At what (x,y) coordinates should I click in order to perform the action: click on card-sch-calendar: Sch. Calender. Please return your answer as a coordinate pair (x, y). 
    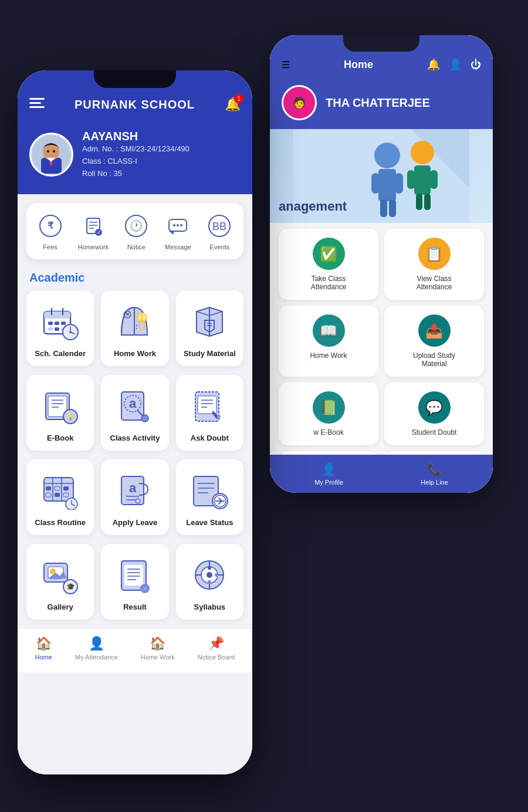
    Looking at the image, I should click on (60, 329).